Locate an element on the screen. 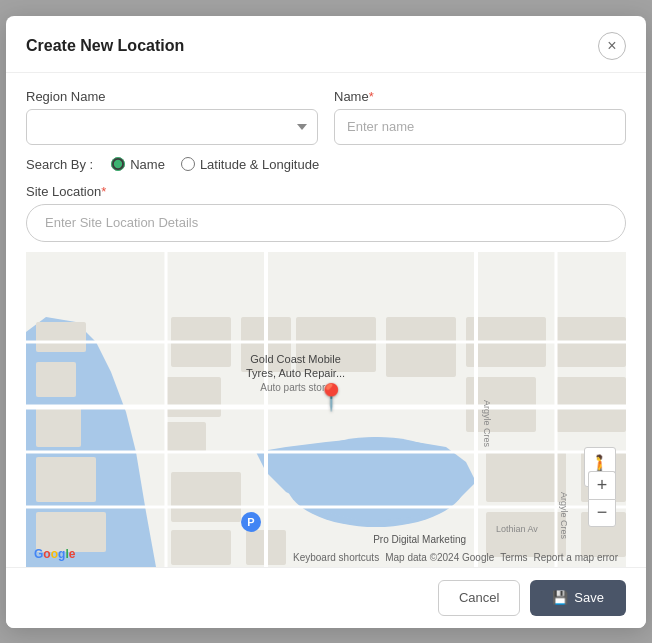 This screenshot has width=652, height=643. zoom-in-button: + is located at coordinates (602, 485).